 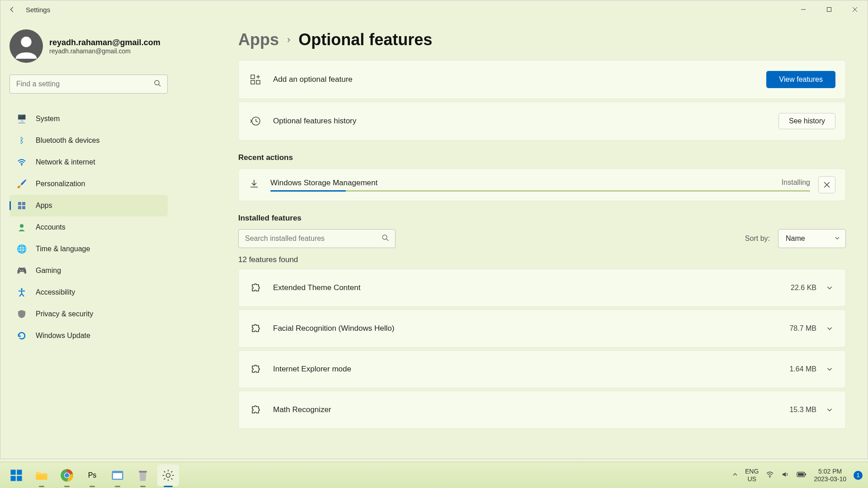 What do you see at coordinates (802, 475) in the screenshot?
I see `battery-tray-icon` at bounding box center [802, 475].